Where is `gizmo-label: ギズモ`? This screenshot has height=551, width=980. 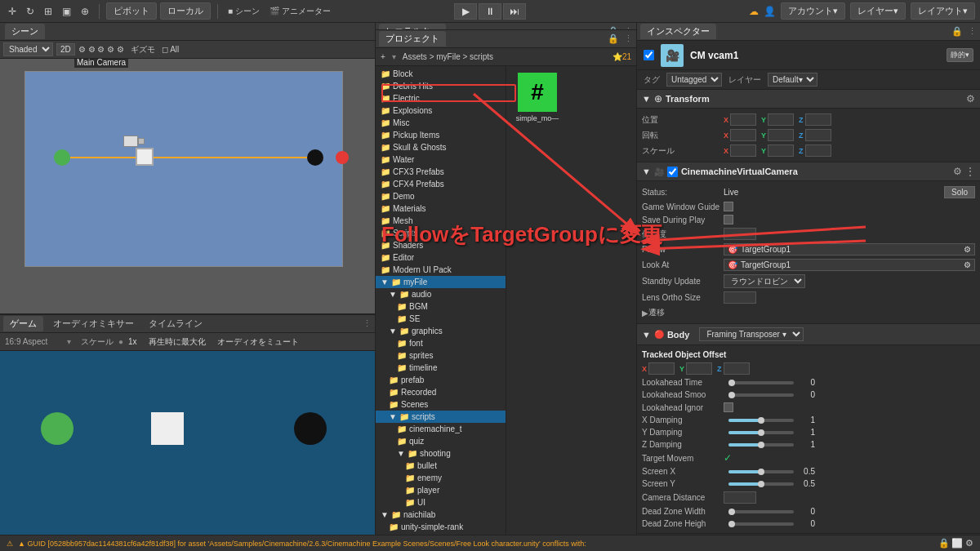 gizmo-label: ギズモ is located at coordinates (143, 50).